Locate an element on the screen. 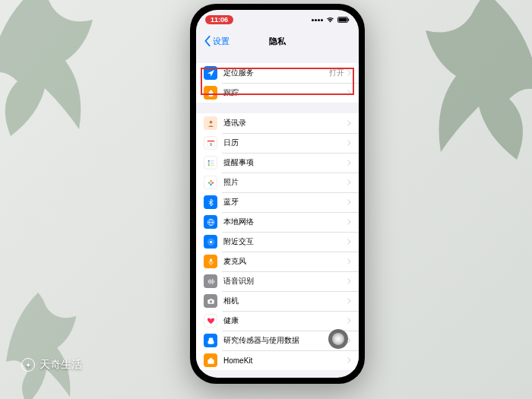 The width and height of the screenshot is (532, 399). reminders-icon is located at coordinates (211, 163).